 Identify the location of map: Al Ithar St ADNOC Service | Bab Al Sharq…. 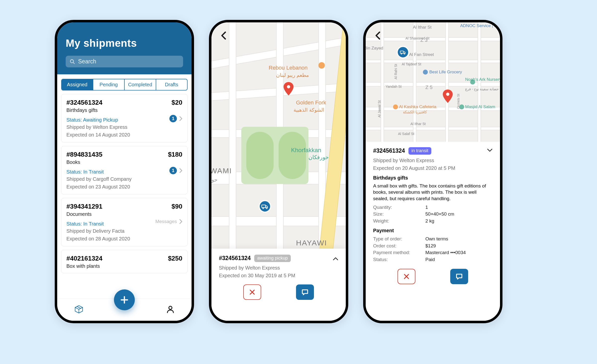
(433, 82).